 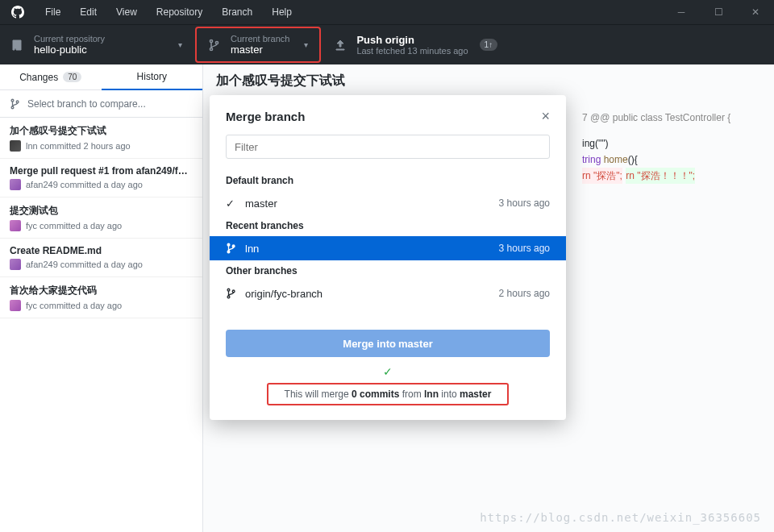 What do you see at coordinates (419, 45) in the screenshot?
I see `push-origin-button: Push origin Last fetched 13 minutes ago …` at bounding box center [419, 45].